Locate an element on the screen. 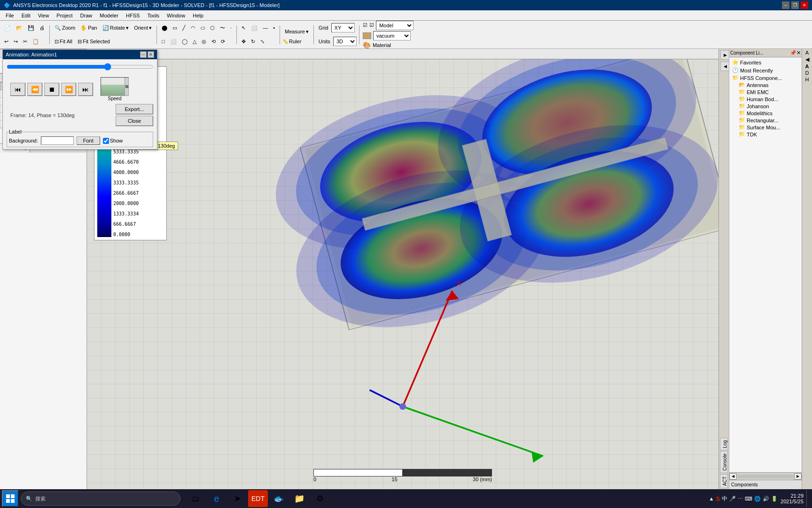 The image size is (812, 508). draw-ellipse-btn: ⬭ is located at coordinates (203, 28).